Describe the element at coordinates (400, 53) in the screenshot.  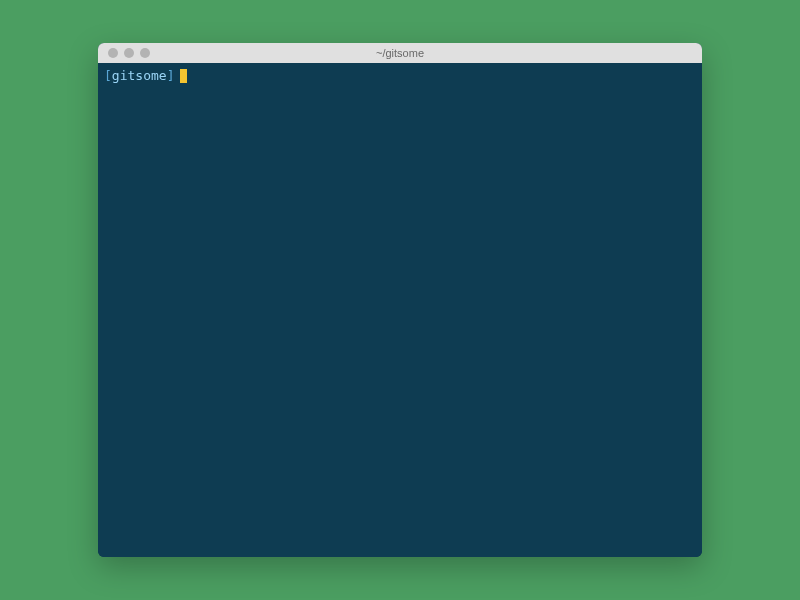
I see `titlebar: ~/gitsome` at that location.